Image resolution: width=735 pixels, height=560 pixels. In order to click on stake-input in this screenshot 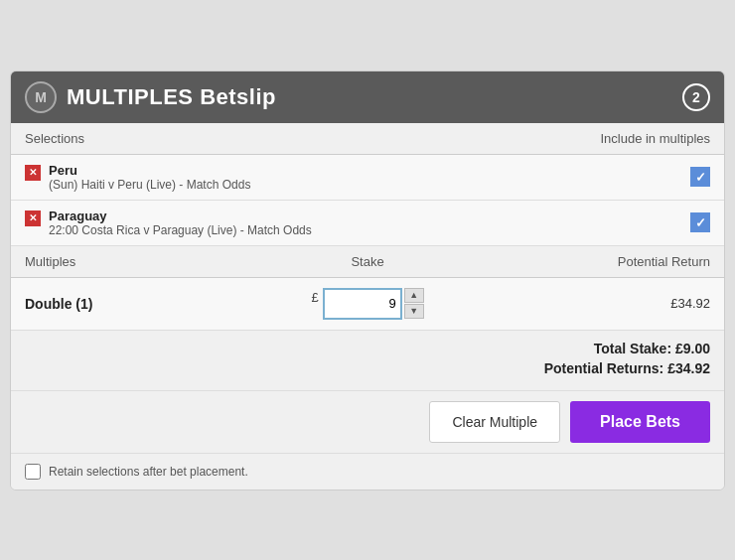, I will do `click(363, 304)`.